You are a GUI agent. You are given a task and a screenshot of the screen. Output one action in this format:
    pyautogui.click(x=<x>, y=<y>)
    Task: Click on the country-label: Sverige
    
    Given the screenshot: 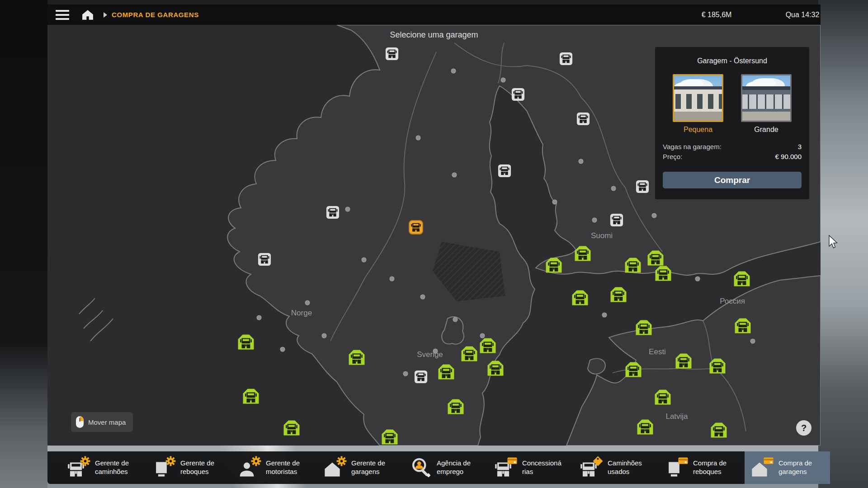 What is the action you would take?
    pyautogui.click(x=430, y=355)
    